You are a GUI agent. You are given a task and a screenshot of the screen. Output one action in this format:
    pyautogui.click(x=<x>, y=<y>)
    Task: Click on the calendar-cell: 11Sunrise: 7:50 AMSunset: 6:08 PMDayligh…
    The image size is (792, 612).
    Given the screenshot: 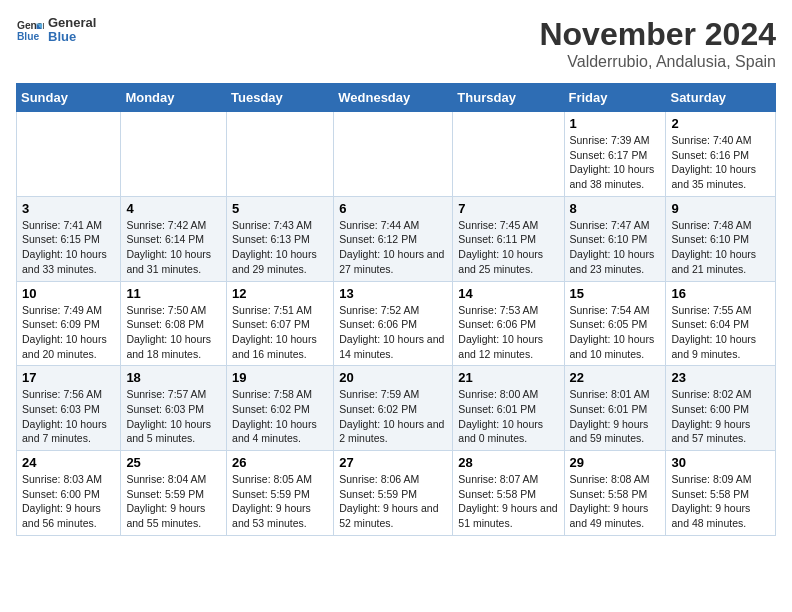 What is the action you would take?
    pyautogui.click(x=174, y=324)
    